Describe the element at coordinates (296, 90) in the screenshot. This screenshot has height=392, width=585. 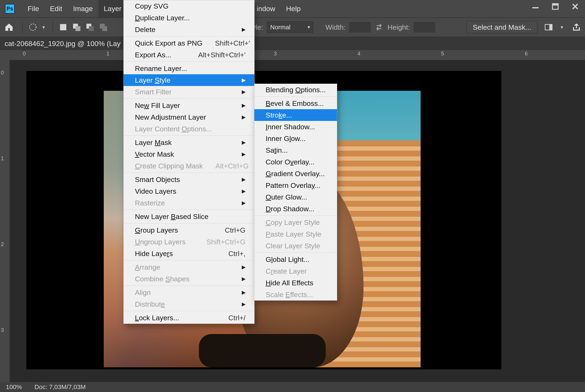
I see `style-menu-item-blending-options: Blending Options...` at that location.